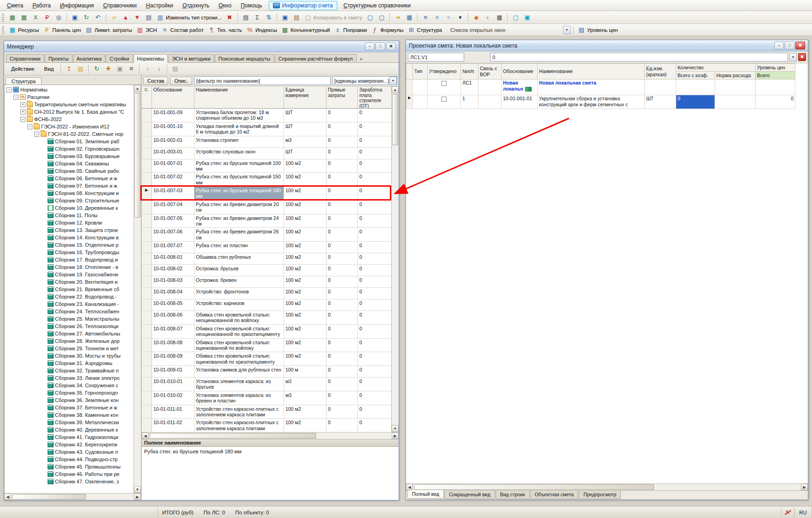 This screenshot has height=518, width=812. What do you see at coordinates (69, 289) in the screenshot?
I see `tree-item: Сборник 21. Временные сб` at bounding box center [69, 289].